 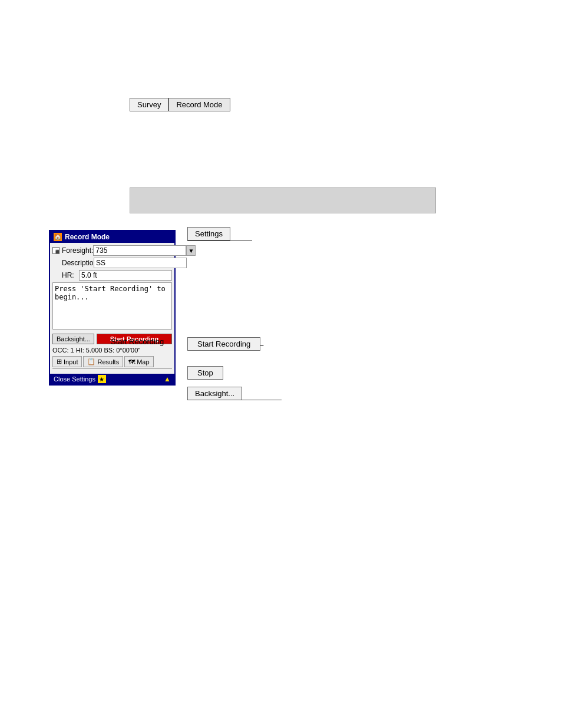 What do you see at coordinates (56, 251) in the screenshot?
I see `foresight-checkbox: ◾` at bounding box center [56, 251].